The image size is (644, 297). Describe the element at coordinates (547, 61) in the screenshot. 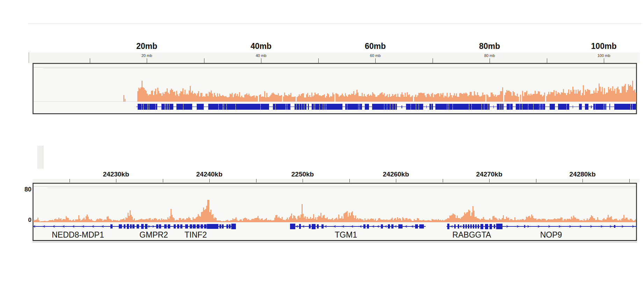

I see `ruler-tick-90mb` at that location.